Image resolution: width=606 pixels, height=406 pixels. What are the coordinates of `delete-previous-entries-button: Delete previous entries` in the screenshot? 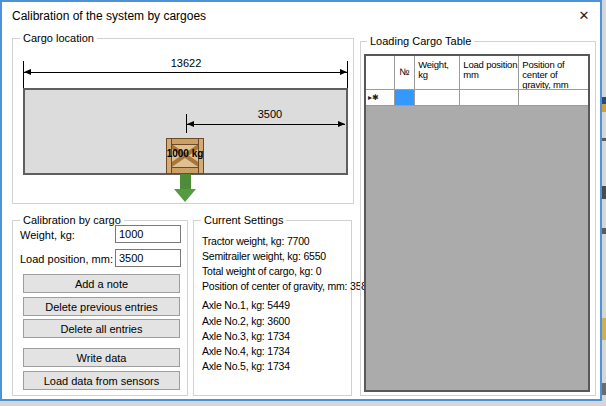 It's located at (102, 306).